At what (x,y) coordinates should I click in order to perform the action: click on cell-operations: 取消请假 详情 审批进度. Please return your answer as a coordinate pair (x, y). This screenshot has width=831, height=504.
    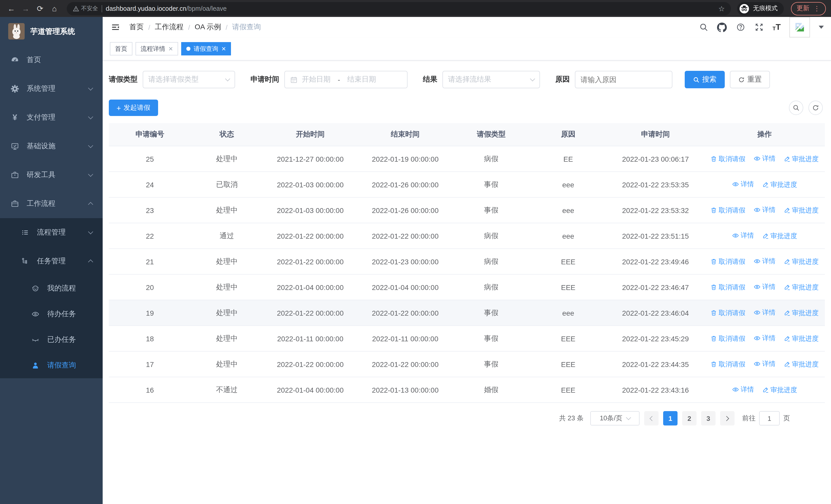
    Looking at the image, I should click on (765, 287).